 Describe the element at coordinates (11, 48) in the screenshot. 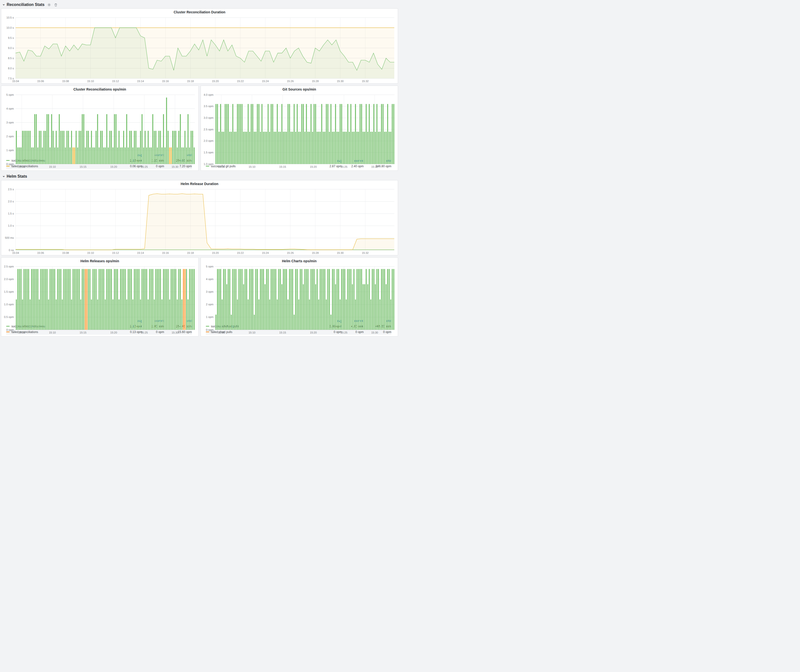

I see `svg-text: 9.0 s` at that location.